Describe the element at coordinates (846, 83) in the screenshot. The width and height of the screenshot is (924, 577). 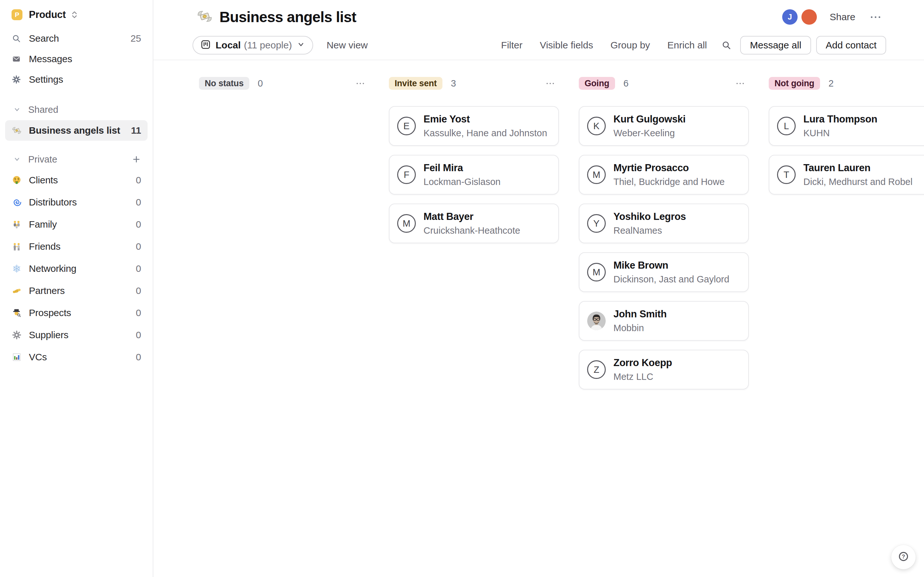
I see `column-header: Not going2` at that location.